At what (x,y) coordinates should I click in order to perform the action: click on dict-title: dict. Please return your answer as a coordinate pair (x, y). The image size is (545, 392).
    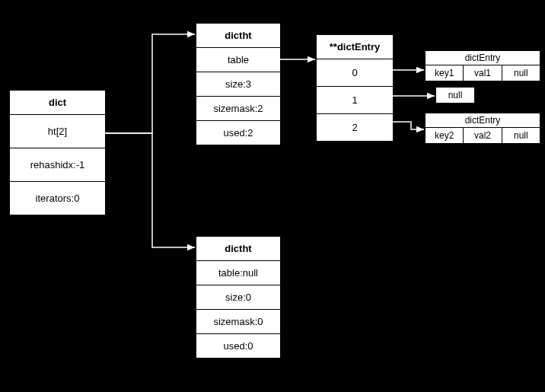
    Looking at the image, I should click on (58, 103).